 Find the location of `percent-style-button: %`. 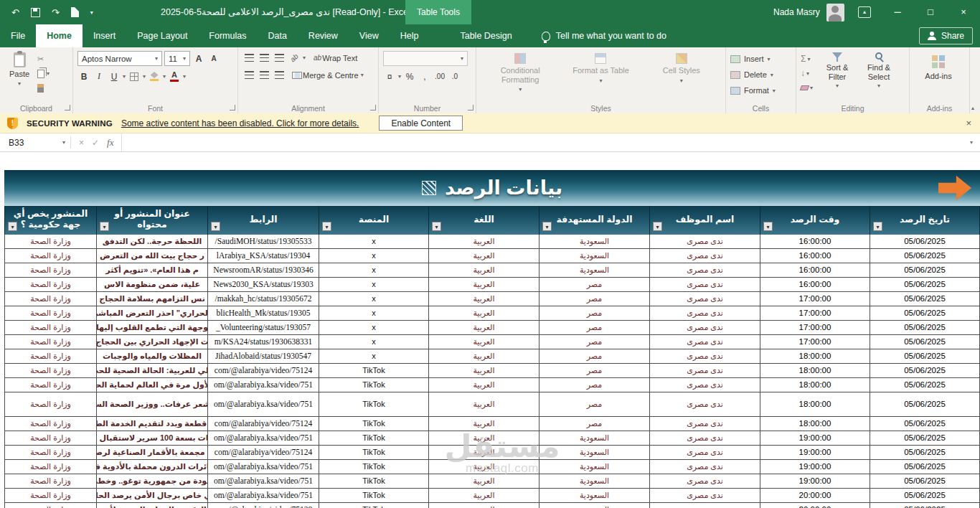

percent-style-button: % is located at coordinates (410, 76).